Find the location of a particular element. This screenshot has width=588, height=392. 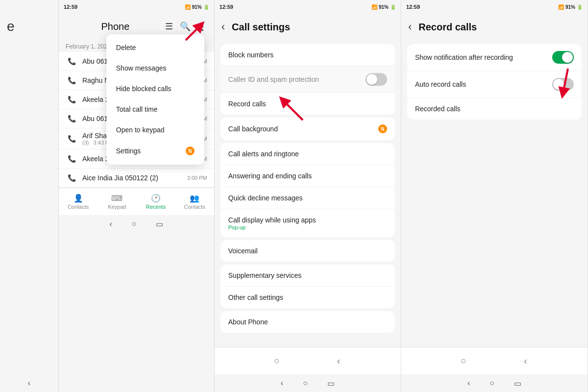

top-bar-1: e is located at coordinates (29, 26).